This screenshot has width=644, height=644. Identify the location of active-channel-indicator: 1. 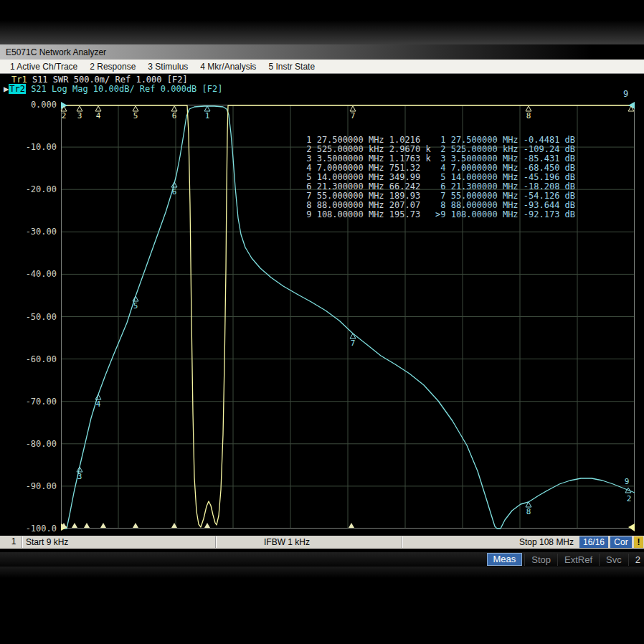
(14, 541).